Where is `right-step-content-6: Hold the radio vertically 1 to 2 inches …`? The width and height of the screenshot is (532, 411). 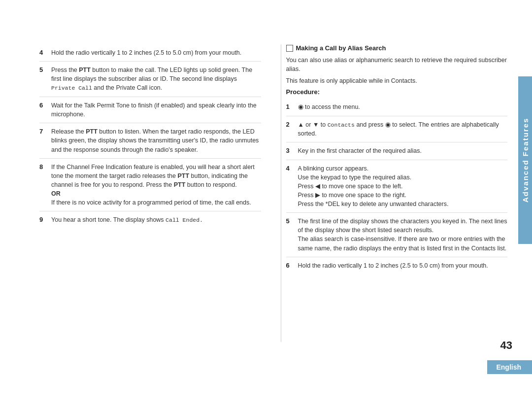
right-step-content-6: Hold the radio vertically 1 to 2 inches … is located at coordinates (403, 266).